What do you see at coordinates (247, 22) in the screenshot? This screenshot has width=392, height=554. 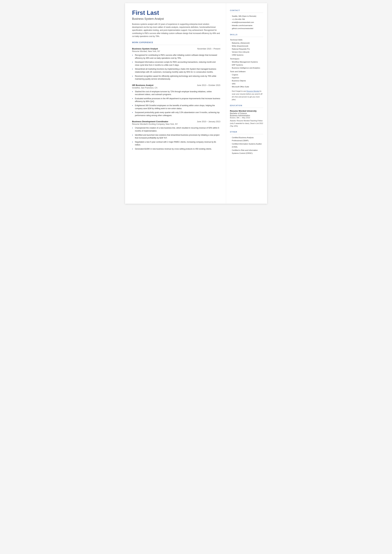 I see `contact-email: email@resumeworded.com` at bounding box center [247, 22].